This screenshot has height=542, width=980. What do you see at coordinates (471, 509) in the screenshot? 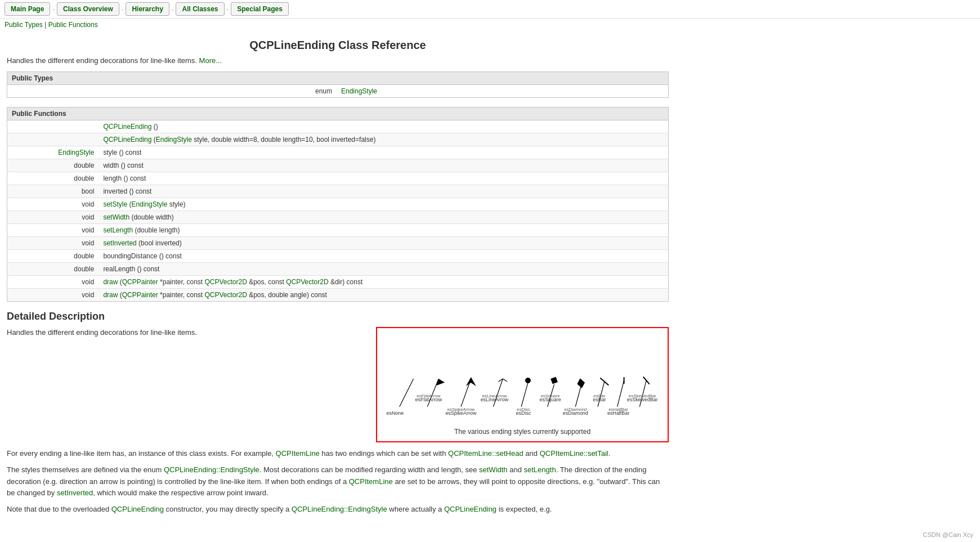
I see `link-qcplineending-ref: QCPLineEnding` at bounding box center [471, 509].